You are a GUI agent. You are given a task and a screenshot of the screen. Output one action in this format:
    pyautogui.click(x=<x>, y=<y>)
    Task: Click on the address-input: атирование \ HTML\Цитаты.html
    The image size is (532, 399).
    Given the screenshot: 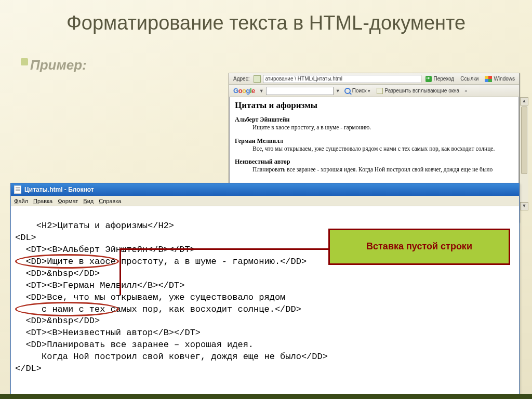 What is the action you would take?
    pyautogui.click(x=342, y=79)
    